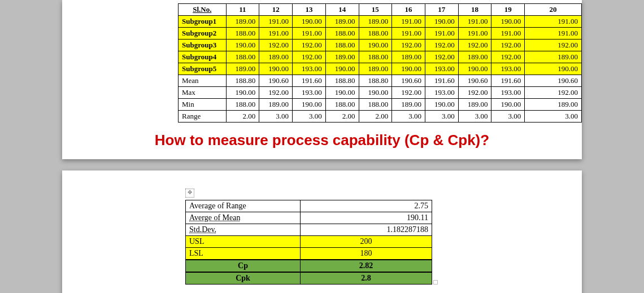 The height and width of the screenshot is (293, 644). Describe the element at coordinates (380, 81) in the screenshot. I see `table-row: Mean188.80190.60191.60188.80188.80190.60…` at that location.